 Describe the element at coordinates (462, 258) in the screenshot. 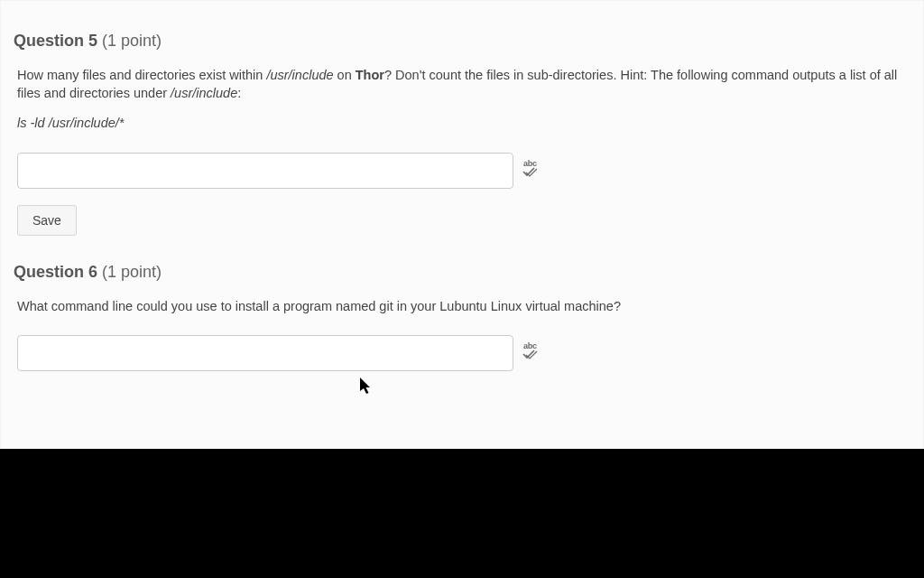

I see `question-6-header: Question 6 (1 point)` at that location.